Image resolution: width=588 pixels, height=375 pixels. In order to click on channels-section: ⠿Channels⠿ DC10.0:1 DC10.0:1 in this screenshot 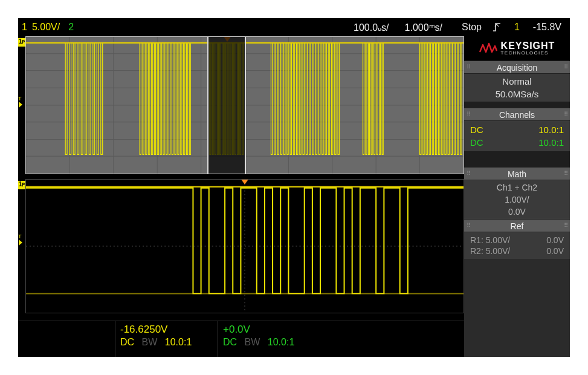, I will do `click(517, 129)`.